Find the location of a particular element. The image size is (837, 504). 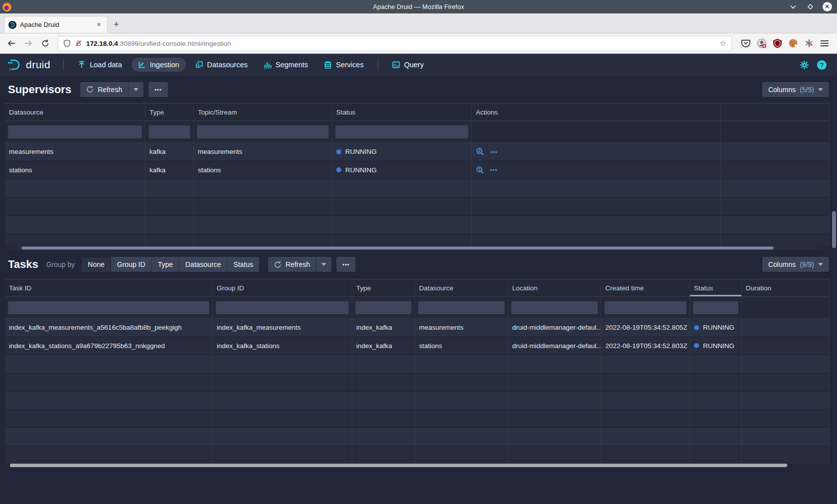

caret-down-icon is located at coordinates (821, 90).